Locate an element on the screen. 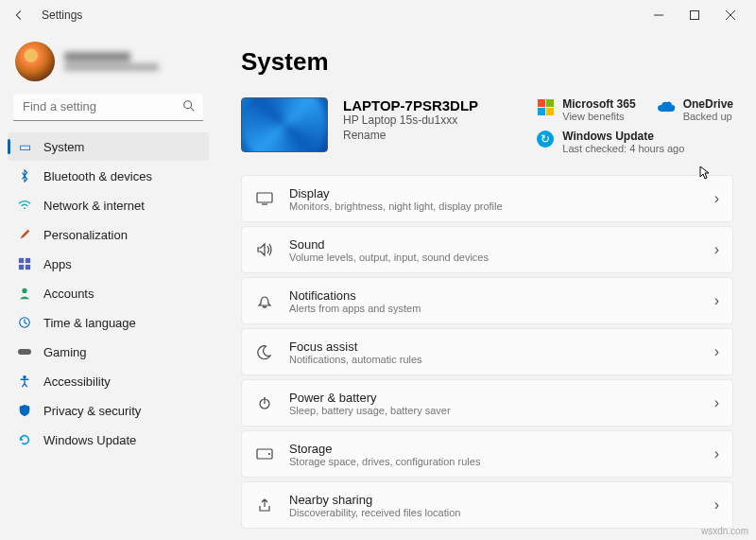  card-title: Notifications is located at coordinates (494, 295).